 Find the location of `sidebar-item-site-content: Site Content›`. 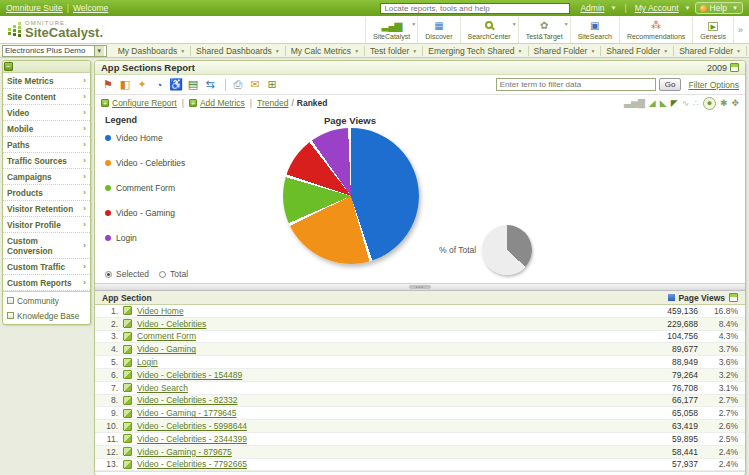

sidebar-item-site-content: Site Content› is located at coordinates (46, 97).